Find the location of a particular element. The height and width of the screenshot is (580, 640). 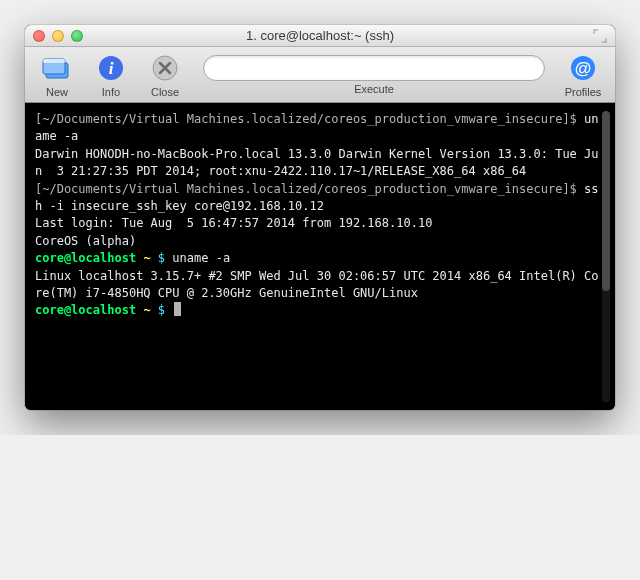

close-button: Close is located at coordinates (165, 75).